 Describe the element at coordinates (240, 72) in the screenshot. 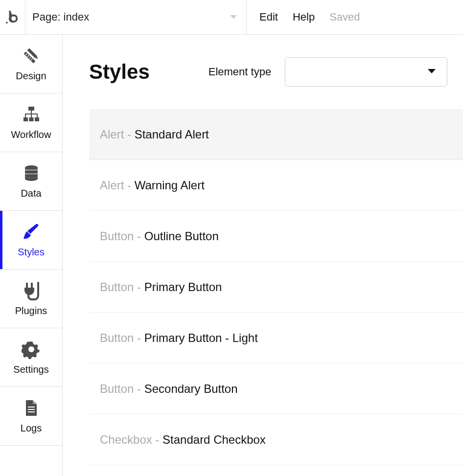

I see `filter-label: Element type` at that location.